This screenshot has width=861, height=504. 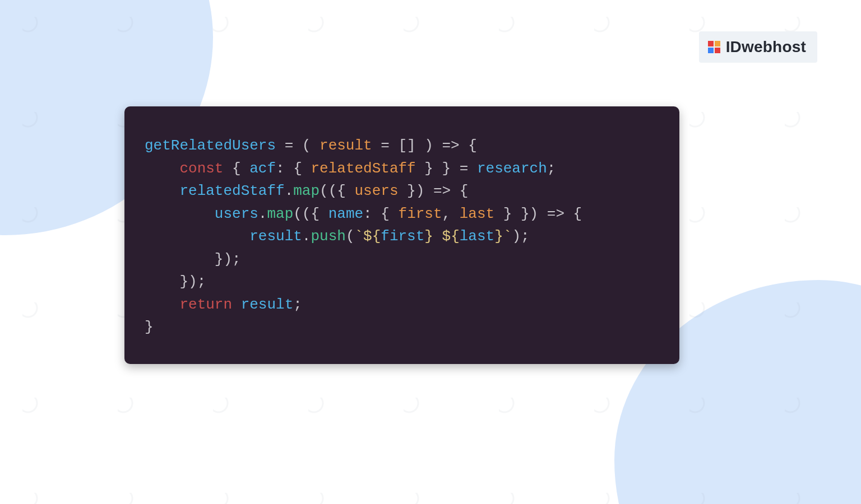 I want to click on brand-badge: IDwebhost, so click(x=758, y=47).